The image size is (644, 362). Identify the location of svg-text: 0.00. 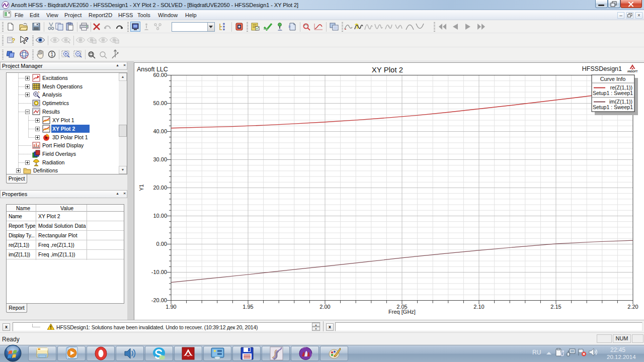
(162, 244).